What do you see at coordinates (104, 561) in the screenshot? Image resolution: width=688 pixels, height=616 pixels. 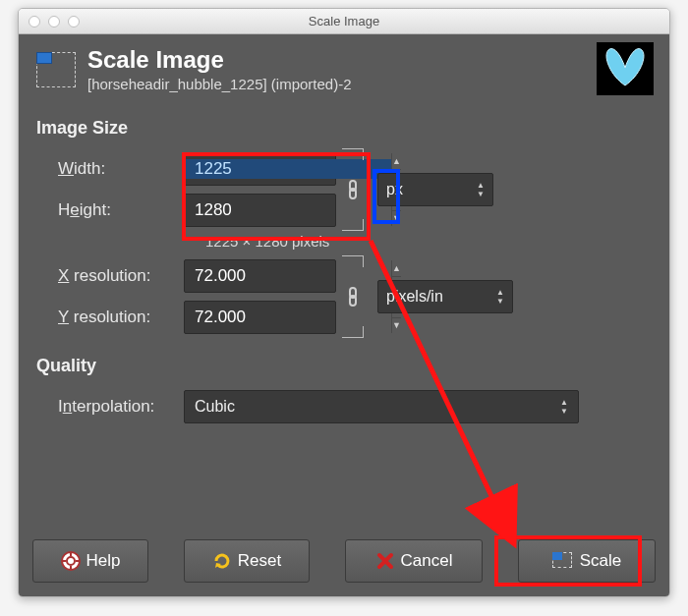 I see `help-label: Help` at bounding box center [104, 561].